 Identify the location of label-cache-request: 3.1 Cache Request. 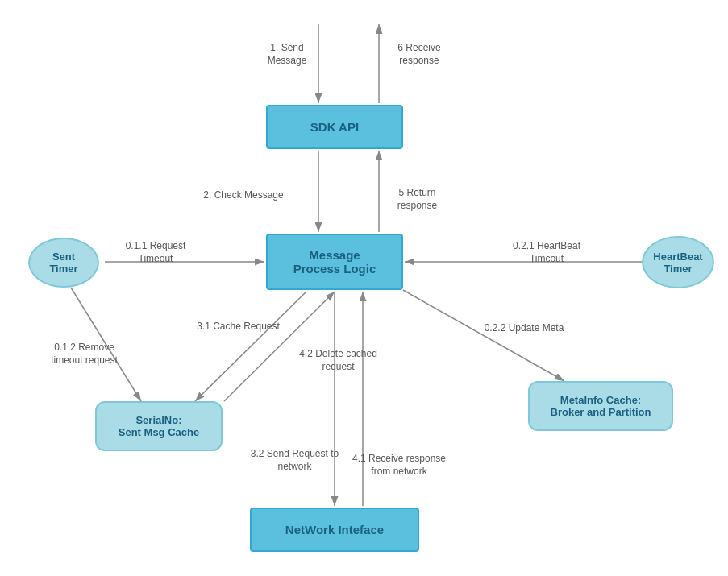
(239, 327).